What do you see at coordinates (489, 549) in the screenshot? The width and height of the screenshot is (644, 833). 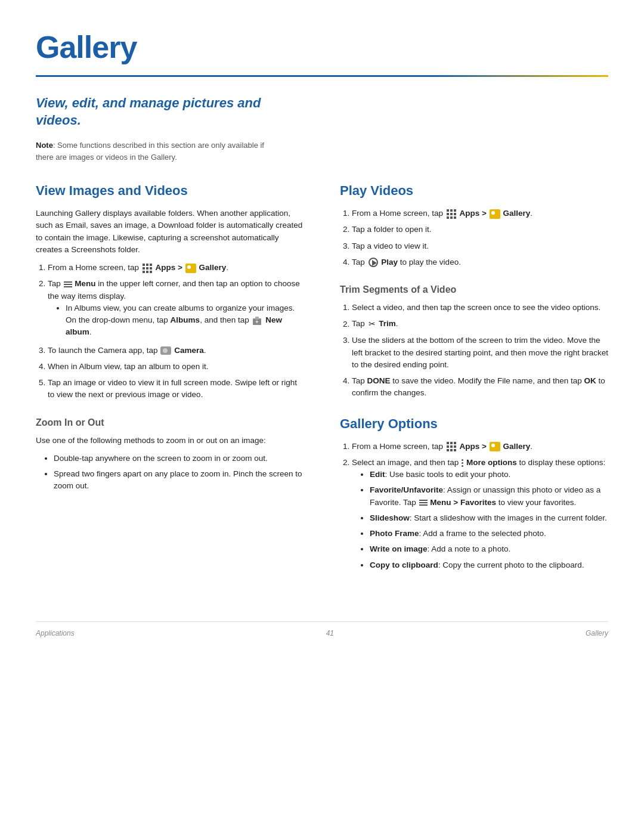 I see `list-item: Write on image: Add a note to a photo.` at bounding box center [489, 549].